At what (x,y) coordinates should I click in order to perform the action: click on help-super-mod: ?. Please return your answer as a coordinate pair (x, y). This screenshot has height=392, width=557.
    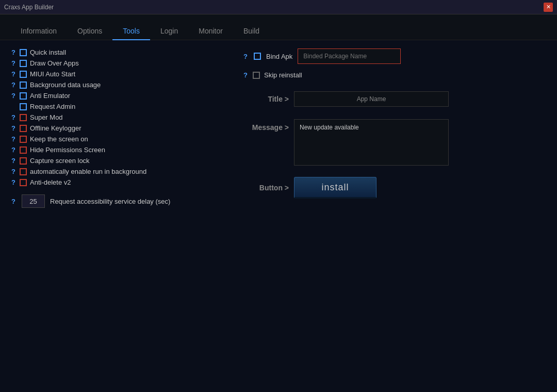
    Looking at the image, I should click on (13, 118).